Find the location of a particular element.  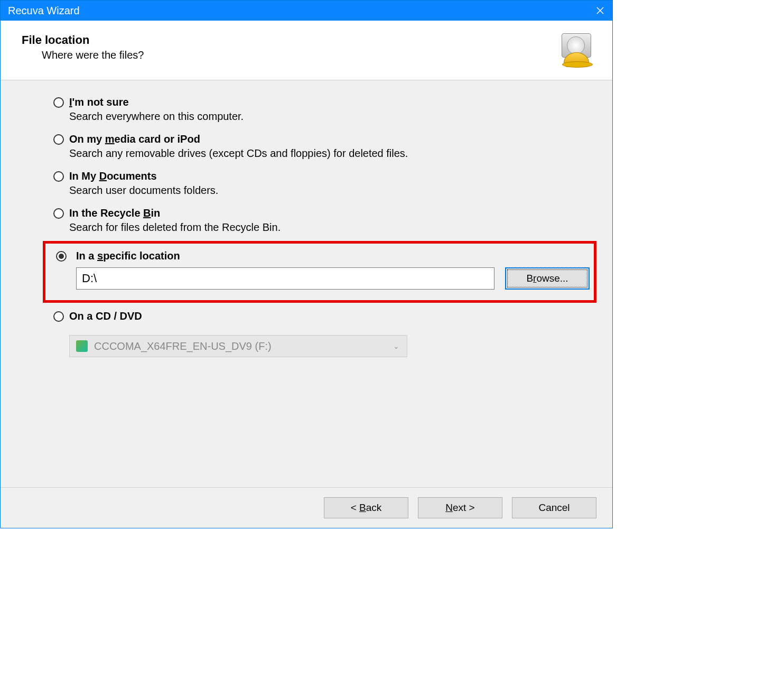

option-documents: In My Documents Search user documents fo… is located at coordinates (306, 185).